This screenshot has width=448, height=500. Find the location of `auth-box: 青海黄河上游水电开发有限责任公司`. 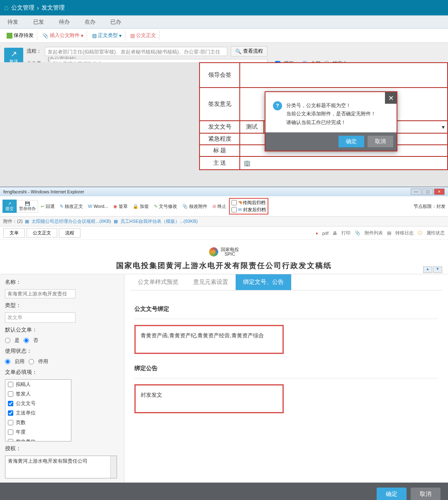

auth-box: 青海黄河上游水电开发有限责任公司 is located at coordinates (61, 467).